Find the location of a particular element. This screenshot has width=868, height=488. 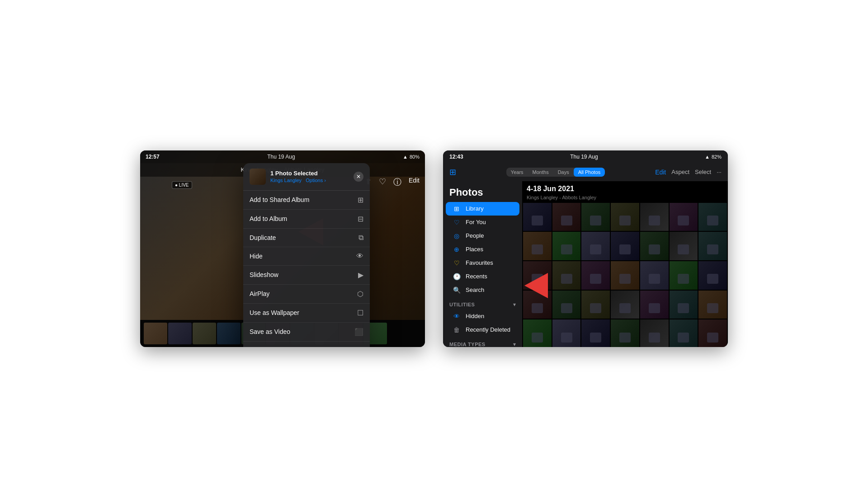

right-toolbar: ⊞ Years Months Days All Photos Edit Aspe… is located at coordinates (585, 172).